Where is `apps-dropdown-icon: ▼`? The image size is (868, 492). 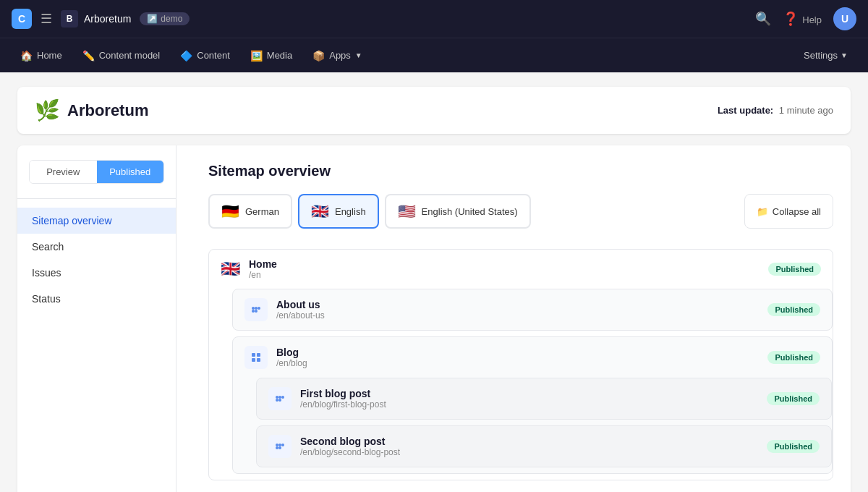 apps-dropdown-icon: ▼ is located at coordinates (359, 55).